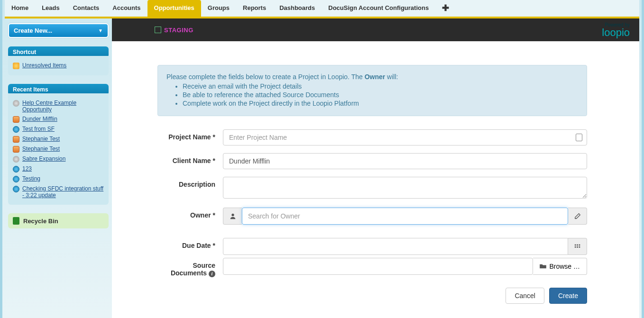  I want to click on recent-list: Help Centre Example Opportunity Dunder M…, so click(58, 149).